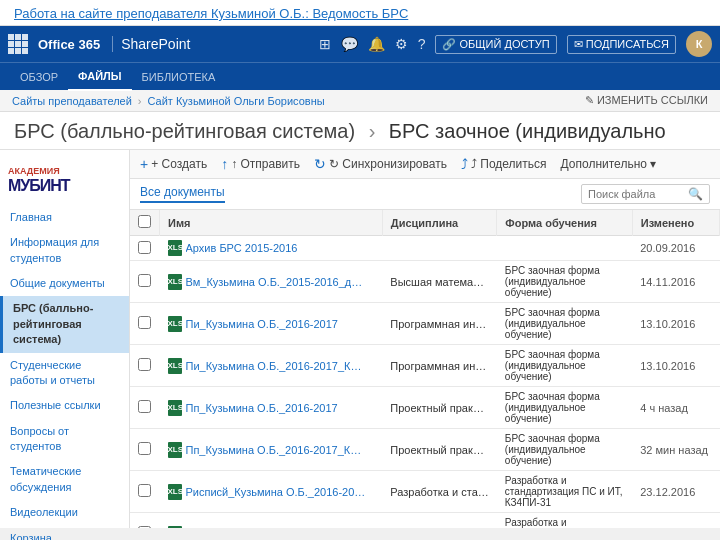 The width and height of the screenshot is (720, 540). What do you see at coordinates (422, 44) in the screenshot?
I see `help-icon: ?` at bounding box center [422, 44].